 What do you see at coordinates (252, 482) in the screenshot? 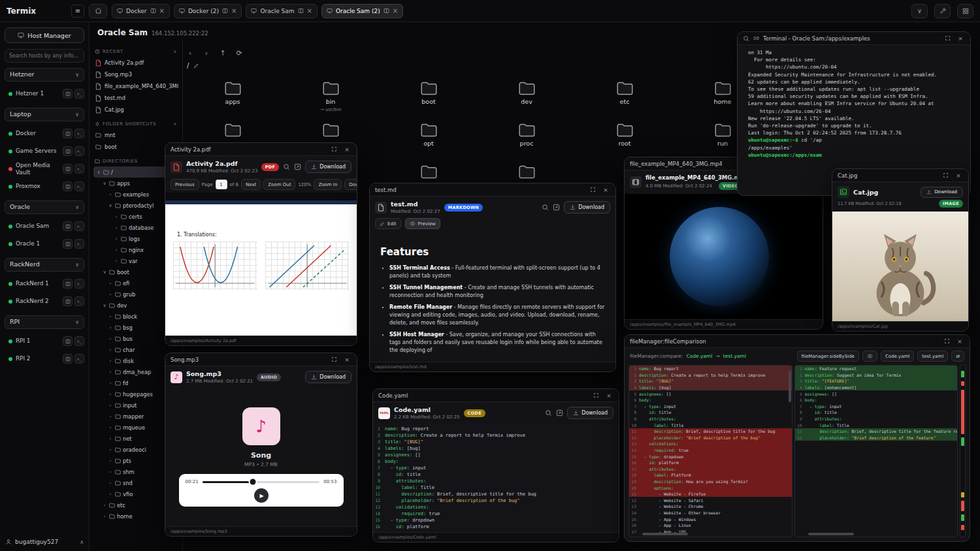
I see `seek-thumb` at bounding box center [252, 482].